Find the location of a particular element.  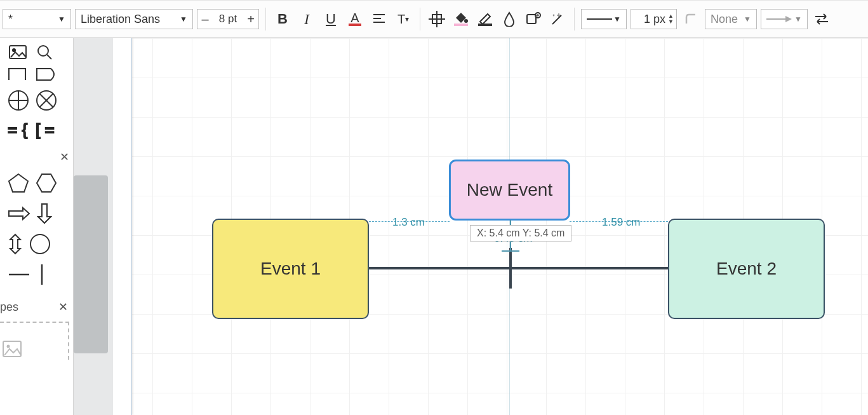

font-size-value: 8 pt is located at coordinates (228, 19).